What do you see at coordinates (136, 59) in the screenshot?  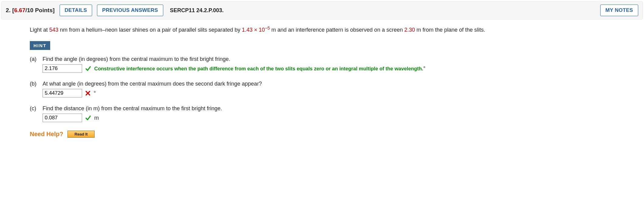 I see `part-question: Find the angle (in degrees) from the cen…` at bounding box center [136, 59].